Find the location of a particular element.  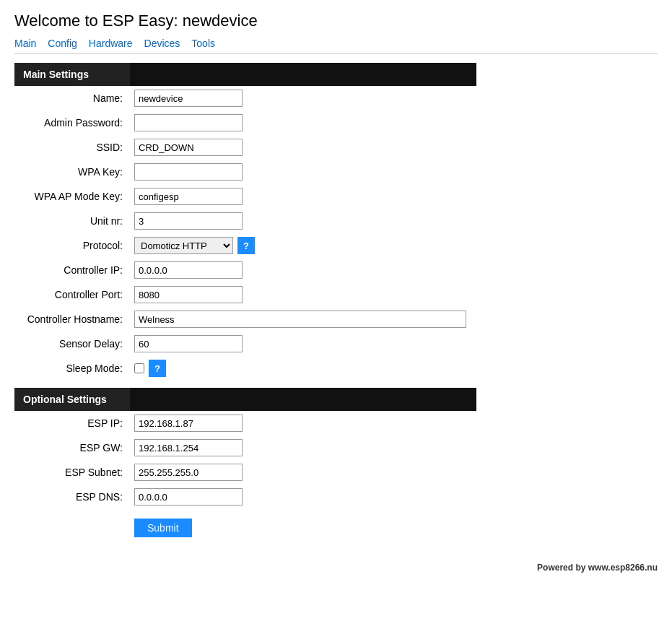

field-protocol: Protocol: Domoticz HTTP Domoticz MQTT op… is located at coordinates (245, 246).